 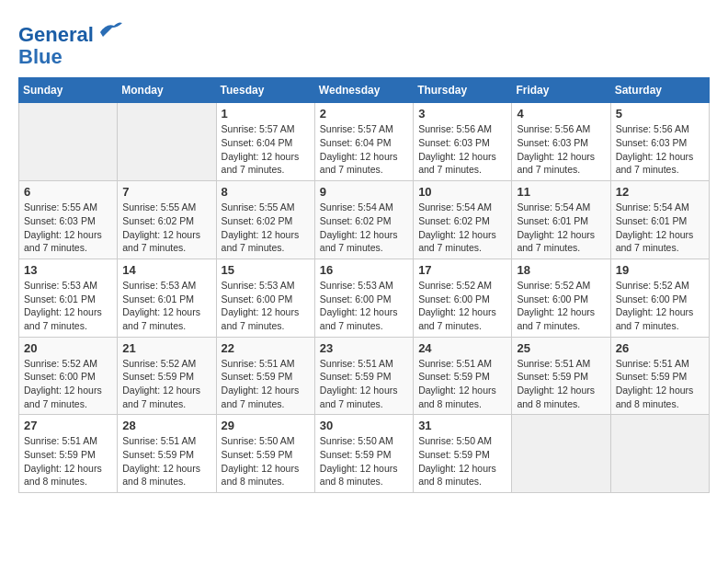 What do you see at coordinates (561, 142) in the screenshot?
I see `calendar-cell: 4Sunrise: 5:56 AM Sunset: 6:03 PM Daylig…` at bounding box center [561, 142].